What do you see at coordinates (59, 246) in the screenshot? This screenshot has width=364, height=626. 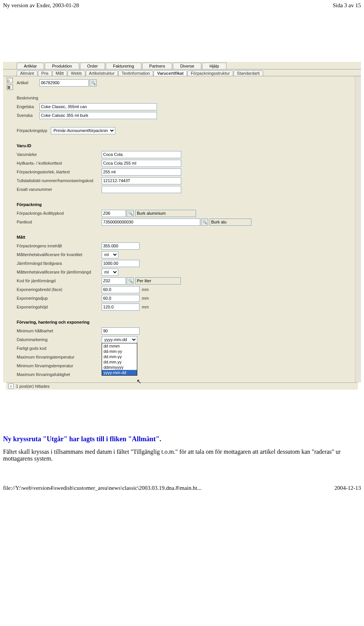 I see `forp-innehall-label: Förpackningens innehåll` at bounding box center [59, 246].